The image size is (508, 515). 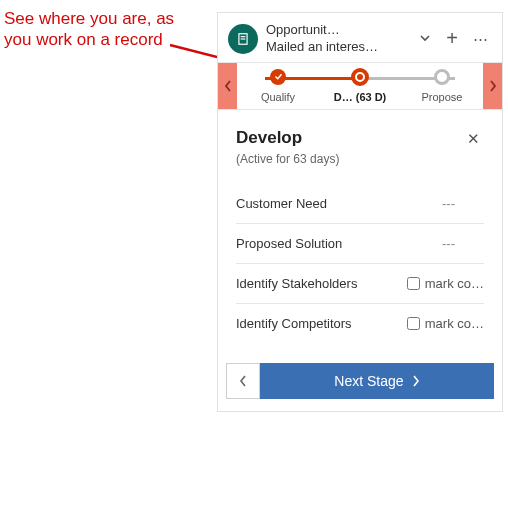 I want to click on stage-label: Propose, so click(x=442, y=97).